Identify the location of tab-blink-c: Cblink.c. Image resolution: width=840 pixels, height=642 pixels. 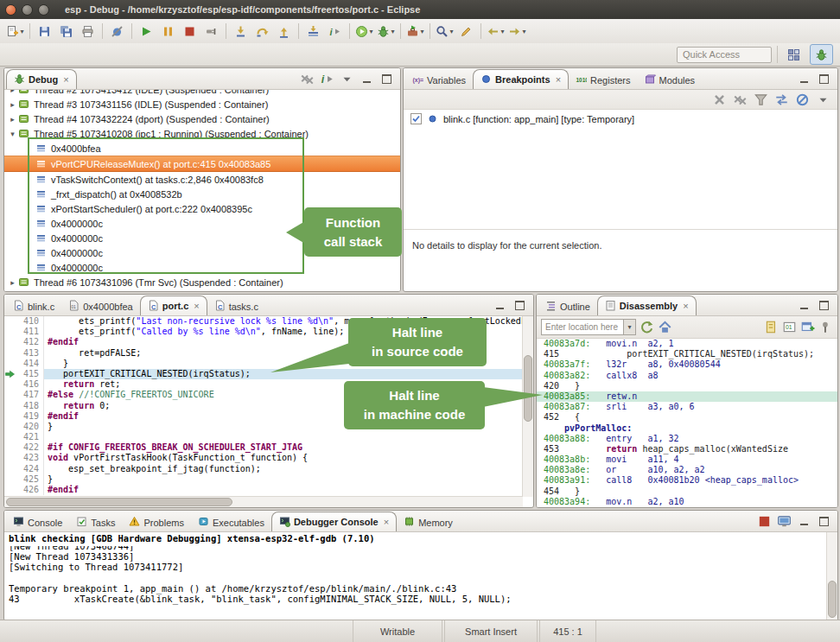
(34, 306).